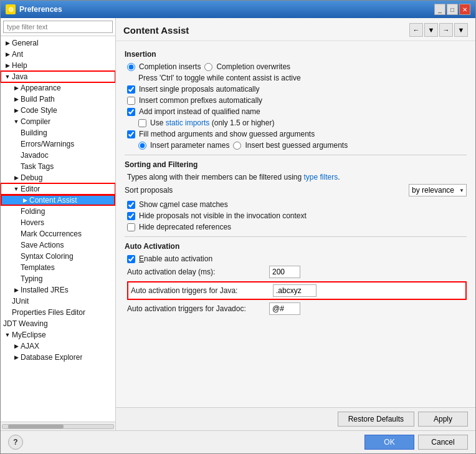 This screenshot has height=454, width=476. What do you see at coordinates (58, 110) in the screenshot?
I see `sidebar-item-code-style: ▶ Code Style` at bounding box center [58, 110].